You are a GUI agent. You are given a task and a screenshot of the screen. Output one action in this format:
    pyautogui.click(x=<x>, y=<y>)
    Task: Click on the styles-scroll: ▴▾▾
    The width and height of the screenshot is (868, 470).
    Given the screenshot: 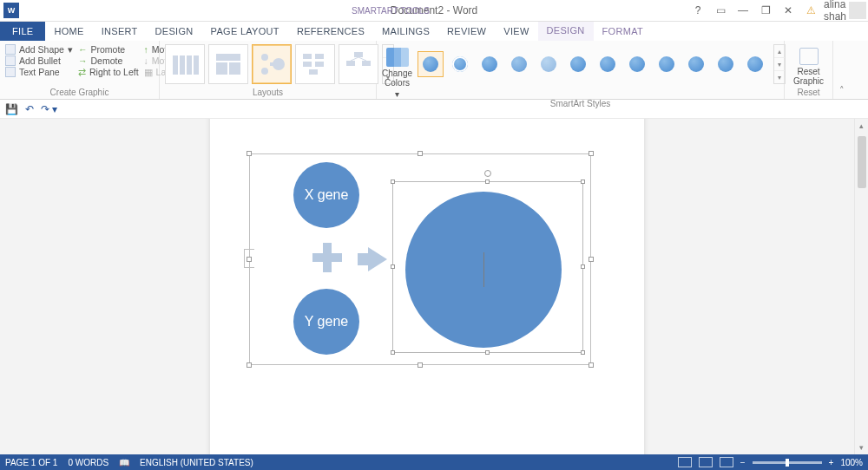 What is the action you would take?
    pyautogui.click(x=779, y=64)
    